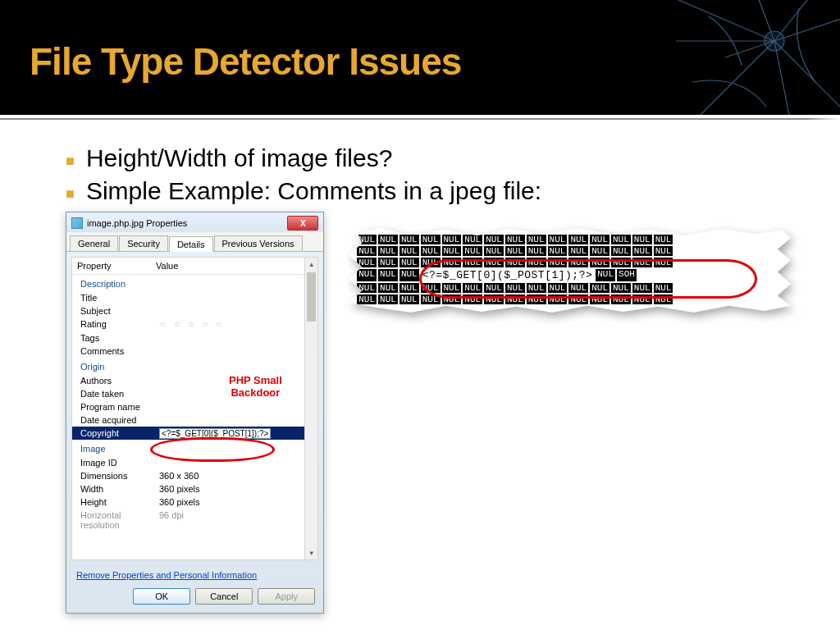  Describe the element at coordinates (303, 223) in the screenshot. I see `close-button: X` at that location.